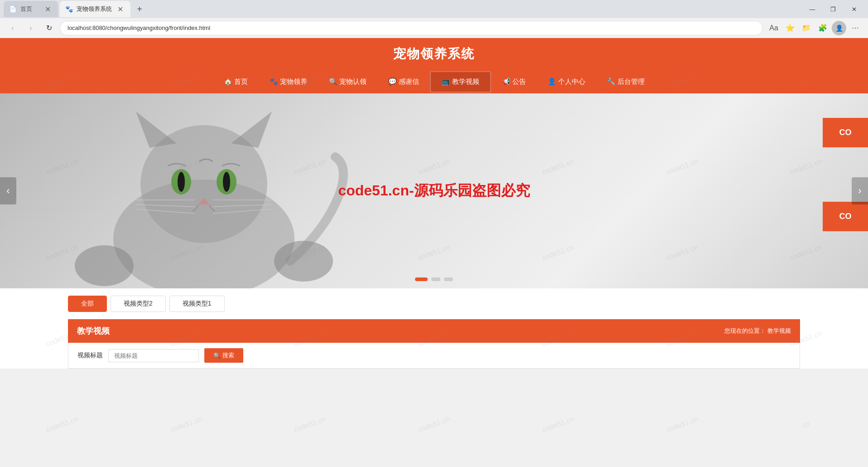  What do you see at coordinates (31, 9) in the screenshot?
I see `tab-item-1: 📄 首页 ✕` at bounding box center [31, 9].